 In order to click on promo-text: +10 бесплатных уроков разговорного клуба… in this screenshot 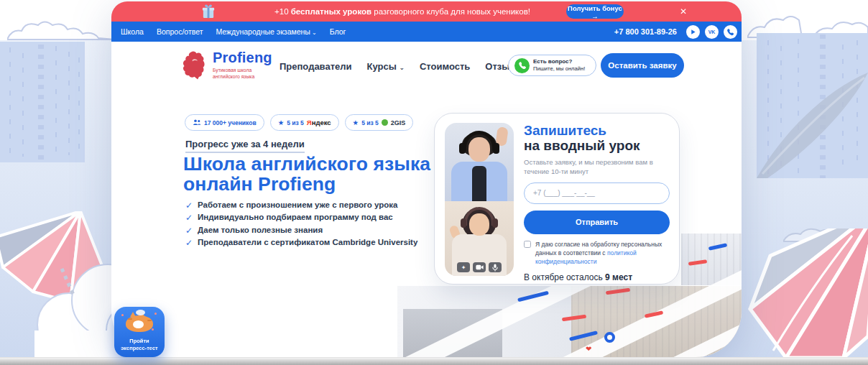, I will do `click(402, 11)`.